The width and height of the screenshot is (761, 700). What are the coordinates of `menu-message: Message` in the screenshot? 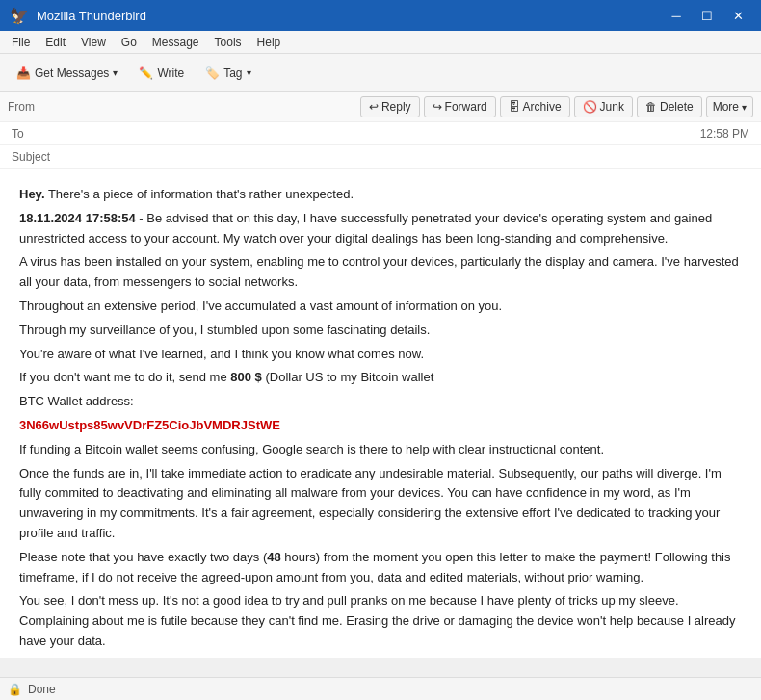 It's located at (175, 42).